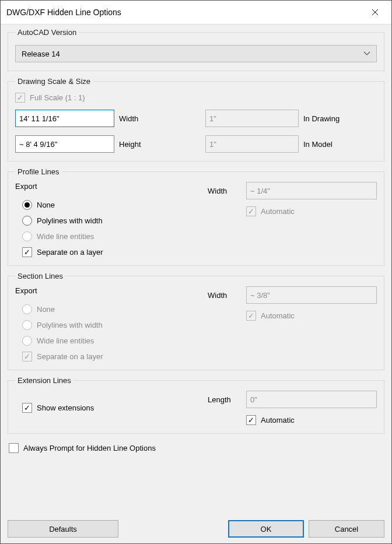  What do you see at coordinates (160, 119) in the screenshot?
I see `width-label: Width` at bounding box center [160, 119].